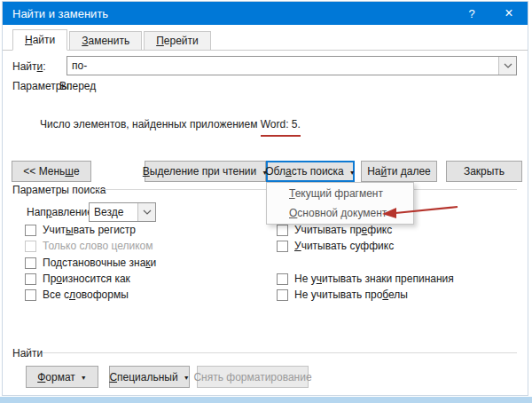 The height and width of the screenshot is (403, 532). Describe the element at coordinates (280, 128) in the screenshot. I see `result-count: Word: 5.` at that location.